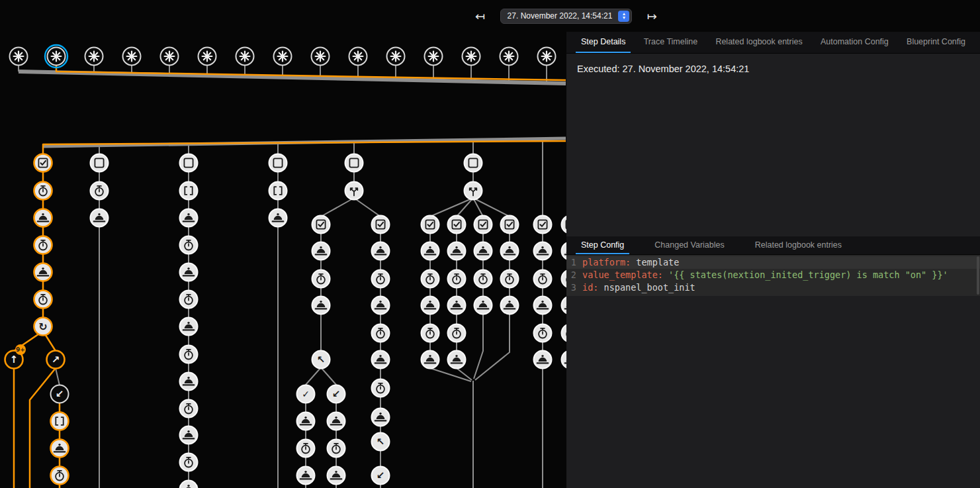  What do you see at coordinates (798, 245) in the screenshot?
I see `tab-related-logbook-entries: Related logbook entries` at bounding box center [798, 245].